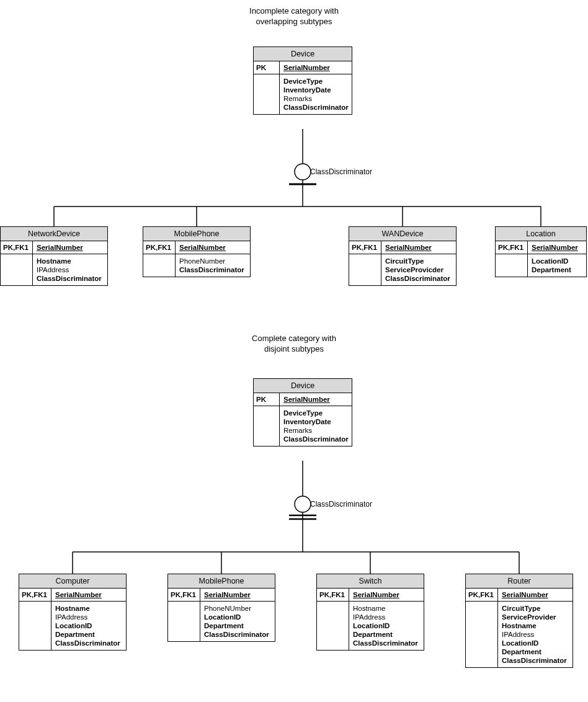  I want to click on attr-list: CircuitTypeServiceProviderHostnameIPAddr…, so click(535, 634).